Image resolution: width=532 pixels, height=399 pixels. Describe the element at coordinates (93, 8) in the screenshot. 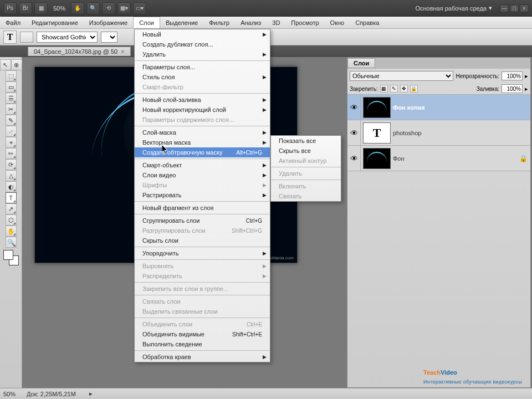

I see `zoom-tool-icon: 🔍` at that location.